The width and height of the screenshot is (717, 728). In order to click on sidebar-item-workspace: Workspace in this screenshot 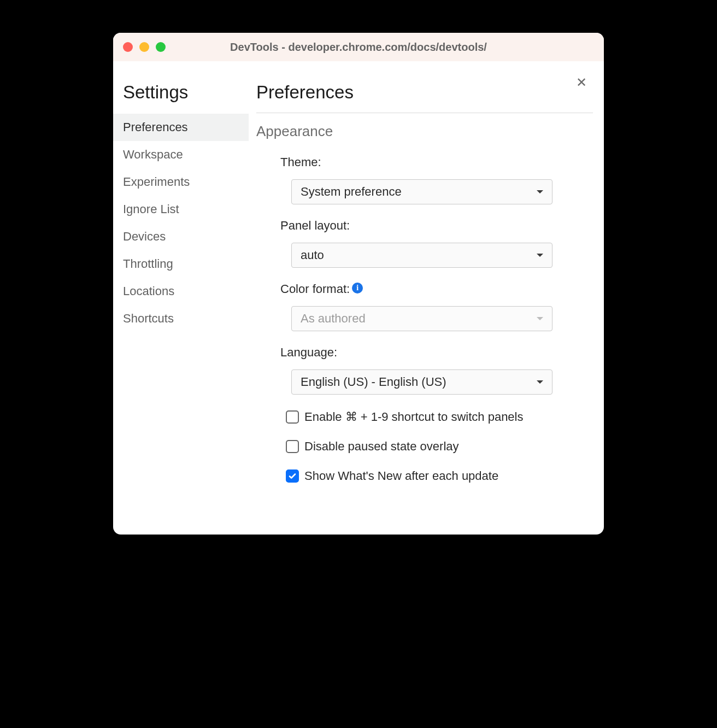, I will do `click(181, 155)`.